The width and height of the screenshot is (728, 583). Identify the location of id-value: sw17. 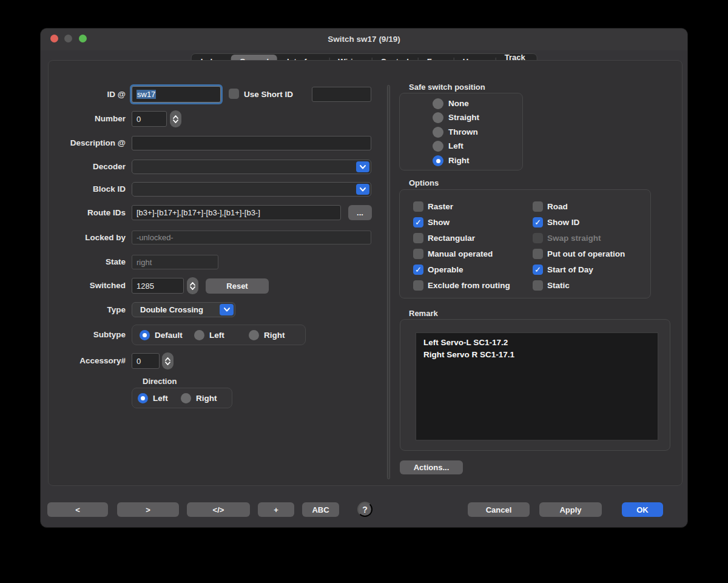
(146, 95).